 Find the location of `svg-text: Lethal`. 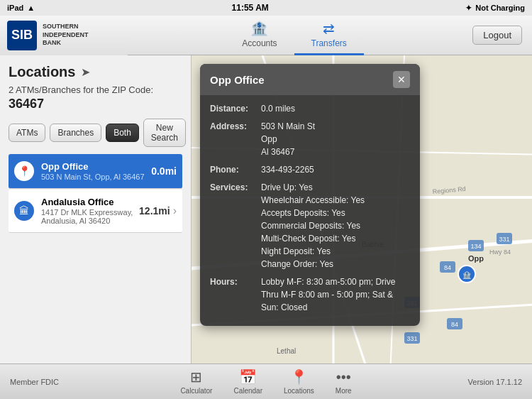

svg-text: Lethal is located at coordinates (287, 351).